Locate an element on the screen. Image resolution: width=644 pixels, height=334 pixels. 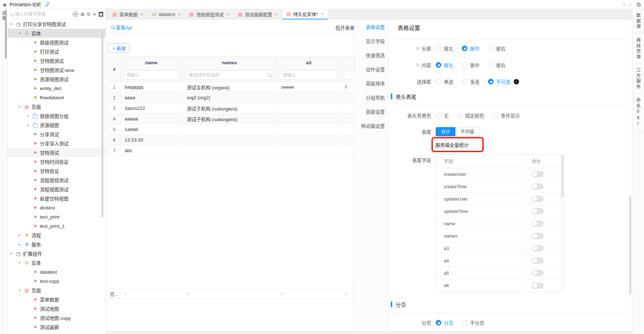
right-strip-tab: 三方服务 is located at coordinates (638, 79).